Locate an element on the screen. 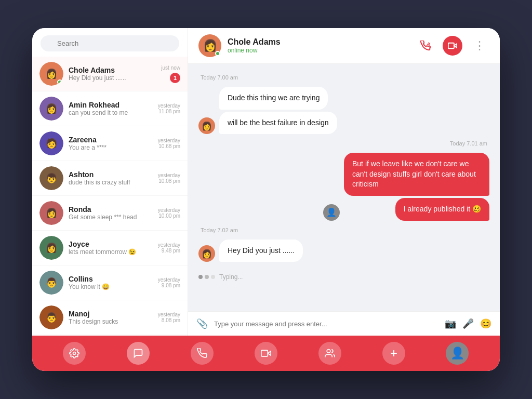 This screenshot has width=532, height=399. contact-name: Collins is located at coordinates (111, 279).